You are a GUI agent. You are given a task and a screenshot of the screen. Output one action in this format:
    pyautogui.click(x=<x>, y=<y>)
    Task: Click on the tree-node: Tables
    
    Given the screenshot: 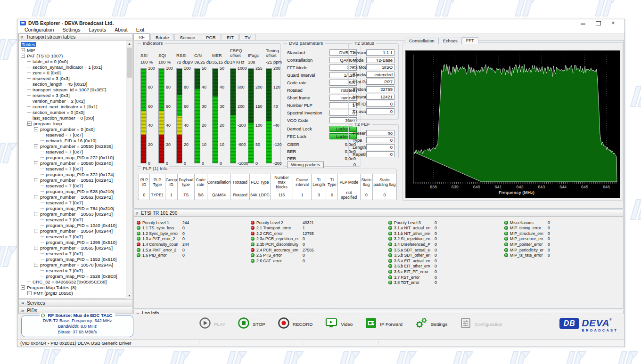 What is the action you would take?
    pyautogui.click(x=75, y=44)
    